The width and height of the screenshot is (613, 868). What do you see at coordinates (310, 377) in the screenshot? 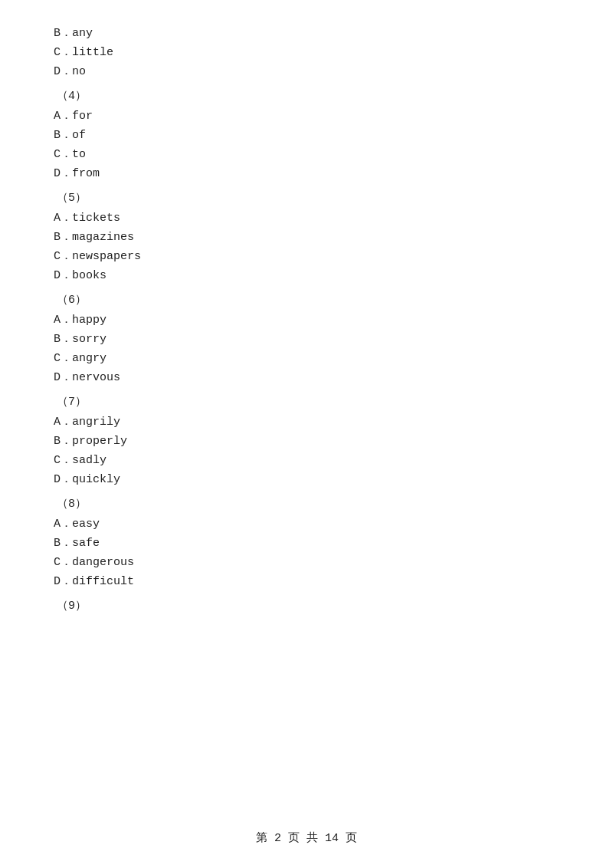
I see `q6-option-d: D．nervous` at bounding box center [310, 377].